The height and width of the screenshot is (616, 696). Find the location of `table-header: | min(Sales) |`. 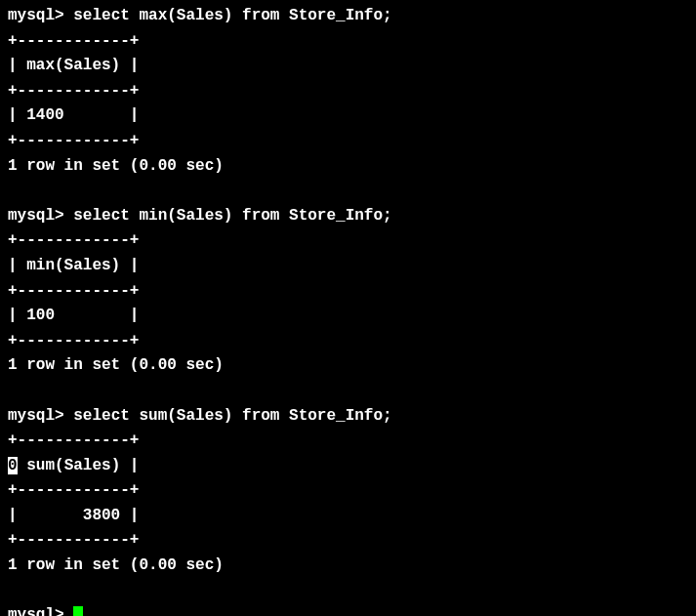

table-header: | min(Sales) | is located at coordinates (348, 267).